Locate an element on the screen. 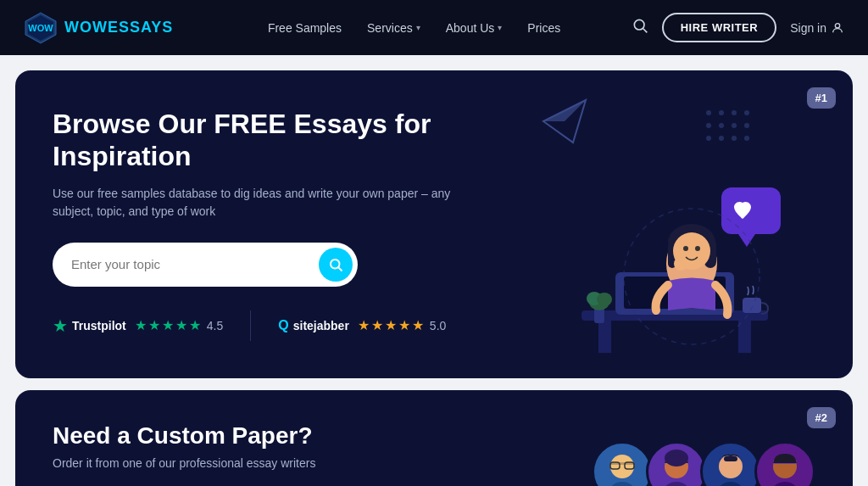  hero-subtitle: Use our free samples database to dig ide… is located at coordinates (256, 203).